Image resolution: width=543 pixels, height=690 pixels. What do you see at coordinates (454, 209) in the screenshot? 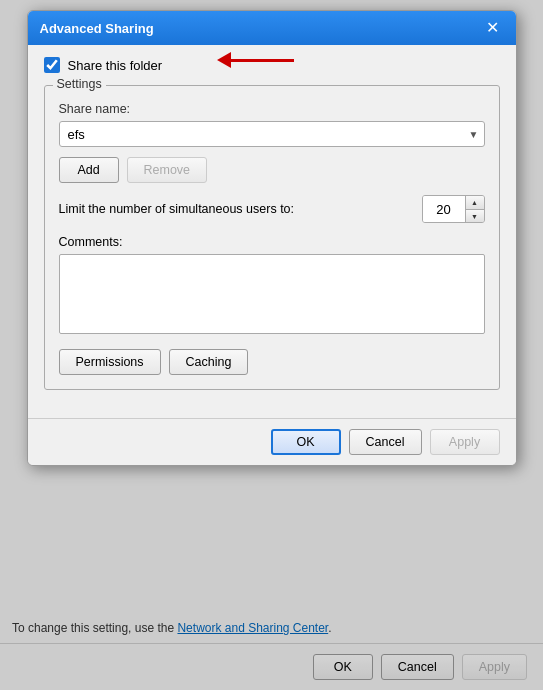
I see `user-limit-spinner: ▲ ▼` at bounding box center [454, 209].